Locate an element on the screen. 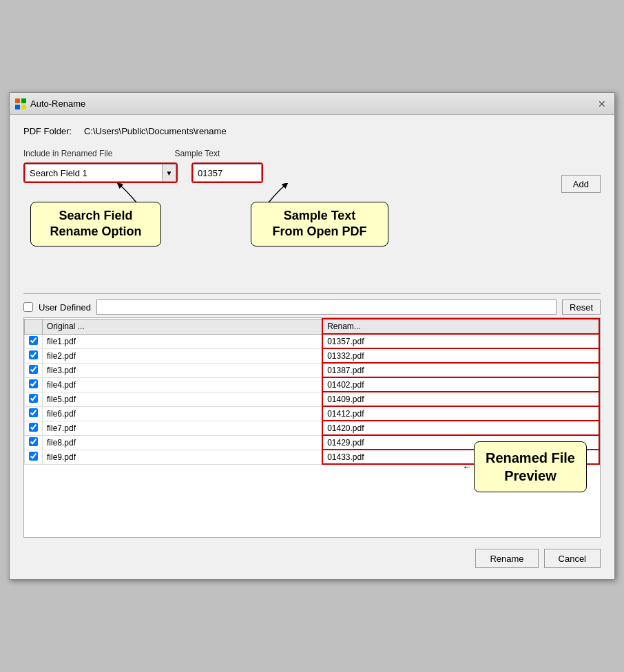 This screenshot has width=624, height=672. include-section: Include in Renamed File Sample Text ▼ is located at coordinates (312, 171).